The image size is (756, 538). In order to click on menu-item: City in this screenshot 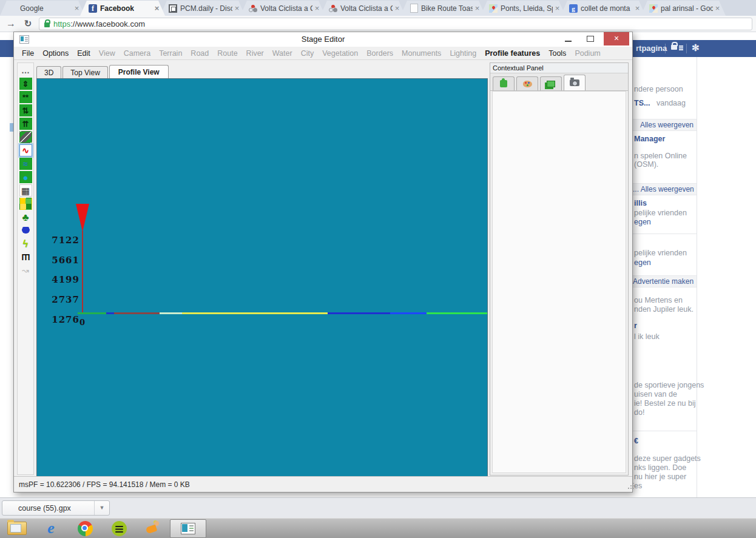, I will do `click(308, 53)`.